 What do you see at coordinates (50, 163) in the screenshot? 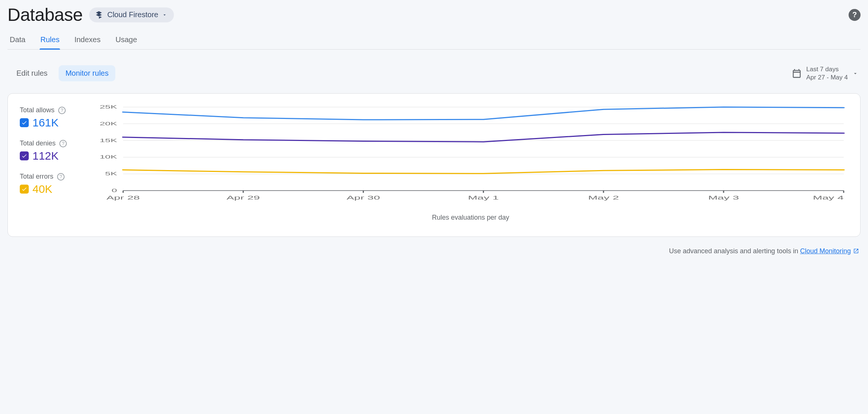
I see `chart-legend: Total allows ? 161K Total denies ?` at bounding box center [50, 163].